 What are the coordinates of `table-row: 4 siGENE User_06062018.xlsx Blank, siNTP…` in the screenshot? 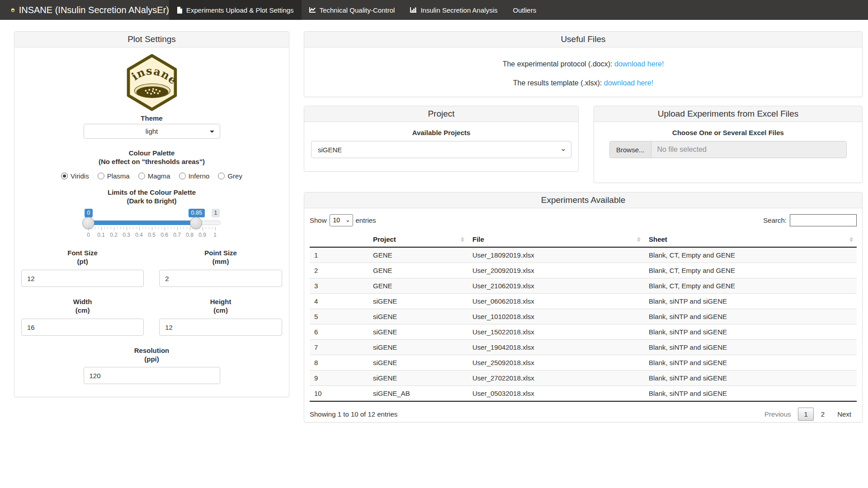 It's located at (583, 301).